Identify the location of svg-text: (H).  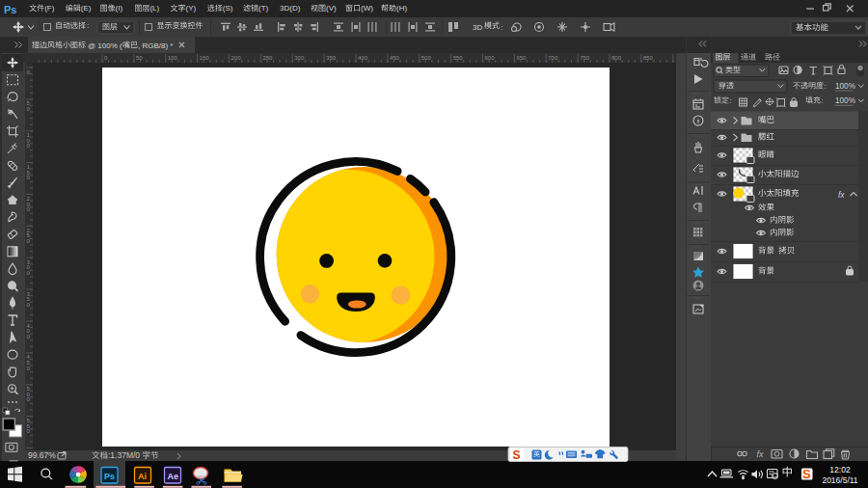
(401, 8).